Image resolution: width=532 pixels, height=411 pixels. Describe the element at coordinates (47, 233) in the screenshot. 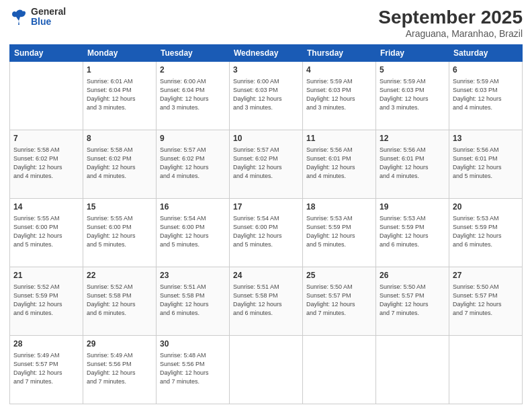

I see `table-row: 14Sunrise: 5:55 AMSunset: 6:00 PMDayligh…` at that location.